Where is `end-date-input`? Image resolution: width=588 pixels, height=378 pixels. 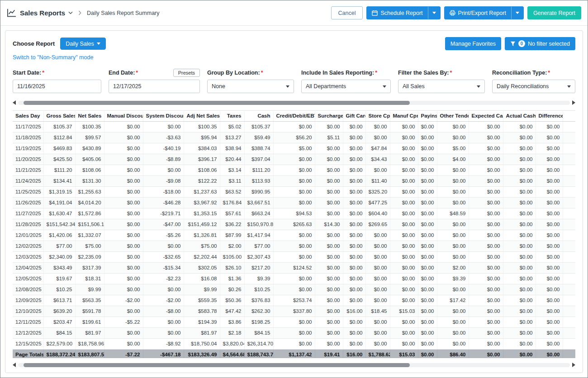
end-date-input is located at coordinates (154, 86).